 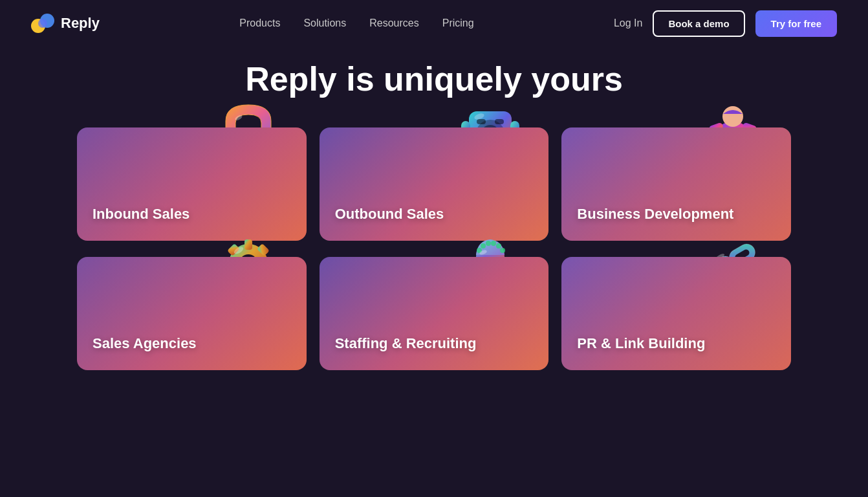 What do you see at coordinates (796, 23) in the screenshot?
I see `try-free-button: Try for free` at bounding box center [796, 23].